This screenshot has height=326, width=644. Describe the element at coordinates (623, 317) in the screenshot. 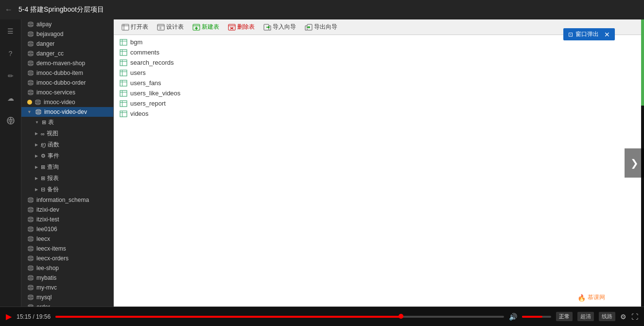

I see `settings-icon: ⚙` at that location.